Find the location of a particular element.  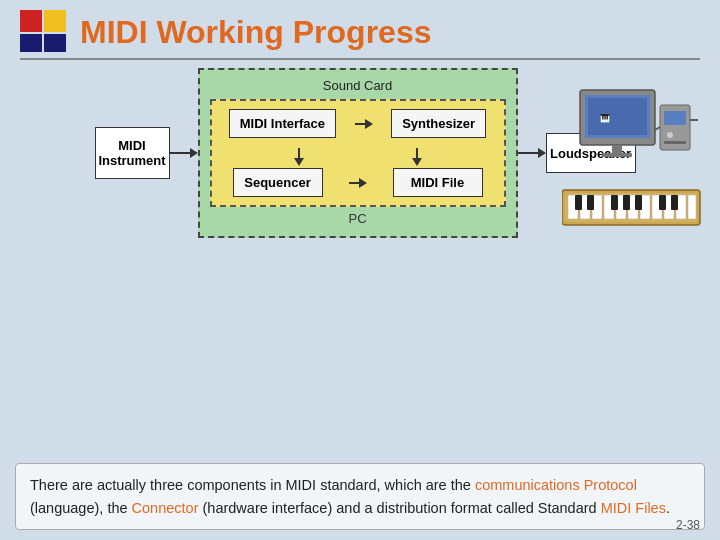

text-highlight-protocol: communications Protocol is located at coordinates (556, 485).